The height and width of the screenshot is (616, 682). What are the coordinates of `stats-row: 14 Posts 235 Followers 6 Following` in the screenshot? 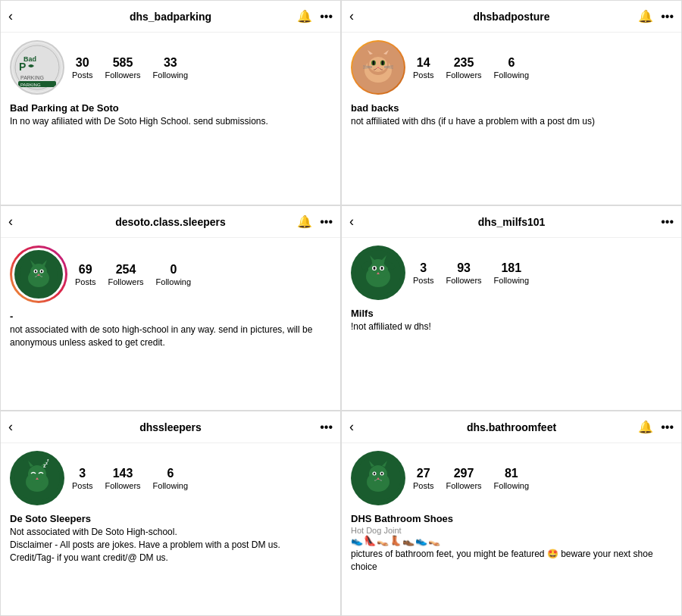 It's located at (543, 67).